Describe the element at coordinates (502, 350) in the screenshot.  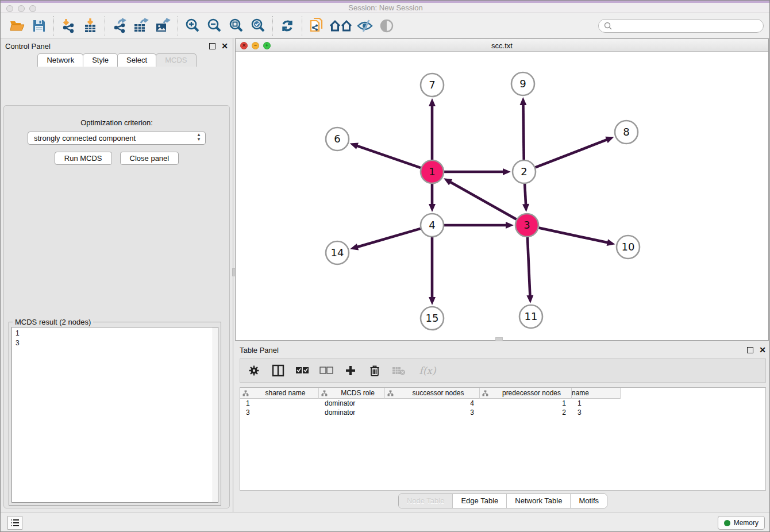
I see `table-panel-header: Table Panel ✕` at that location.